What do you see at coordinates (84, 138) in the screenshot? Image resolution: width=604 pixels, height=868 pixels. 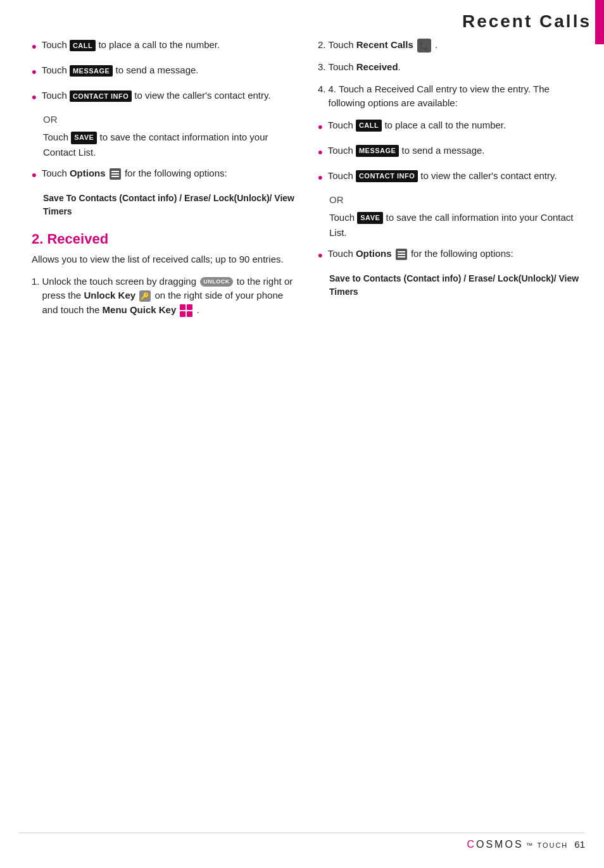 I see `save-button-label: SAVE` at bounding box center [84, 138].